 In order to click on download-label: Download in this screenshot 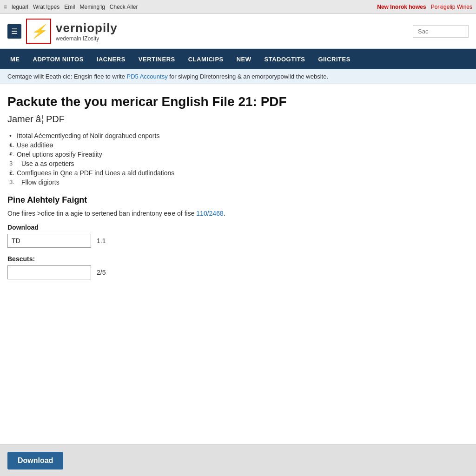, I will do `click(209, 227)`.